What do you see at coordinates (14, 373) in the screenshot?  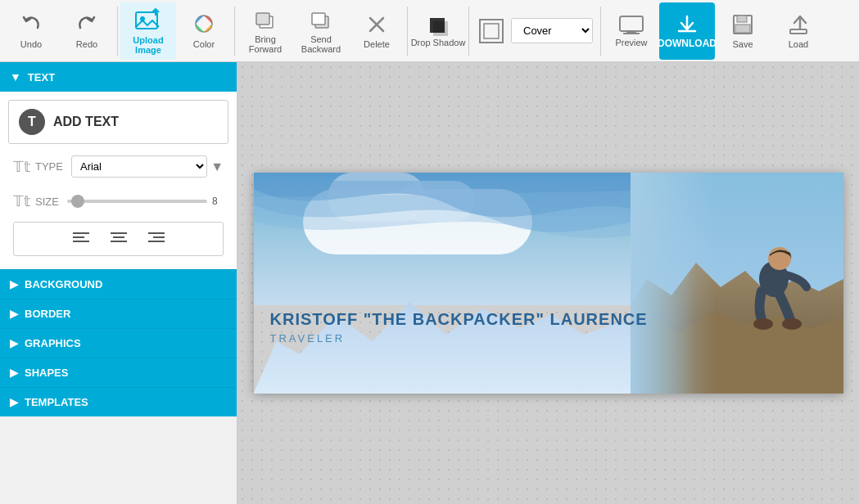 I see `chevron-right-icon-shapes: ▶` at bounding box center [14, 373].